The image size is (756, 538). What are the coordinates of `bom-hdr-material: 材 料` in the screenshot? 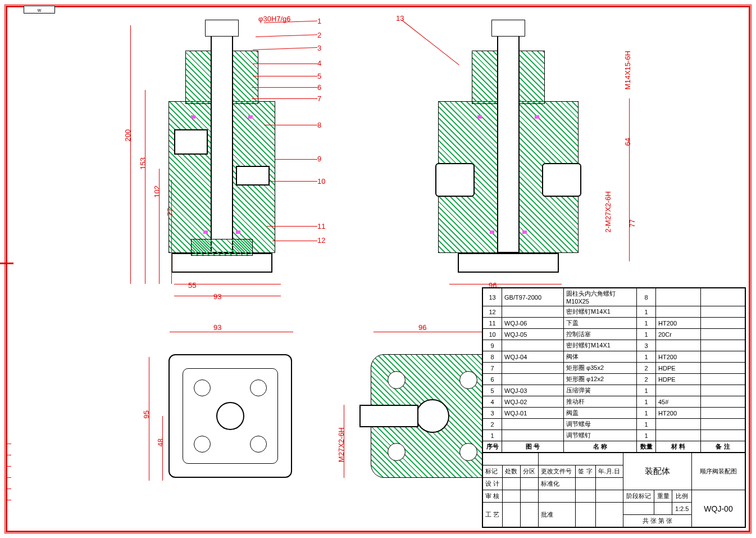 It's located at (678, 447).